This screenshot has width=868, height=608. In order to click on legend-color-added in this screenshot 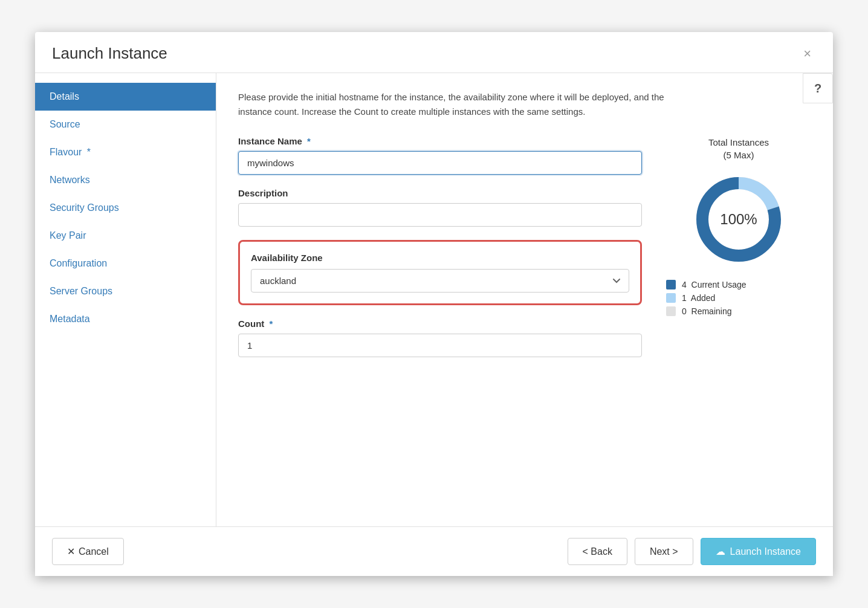, I will do `click(671, 298)`.